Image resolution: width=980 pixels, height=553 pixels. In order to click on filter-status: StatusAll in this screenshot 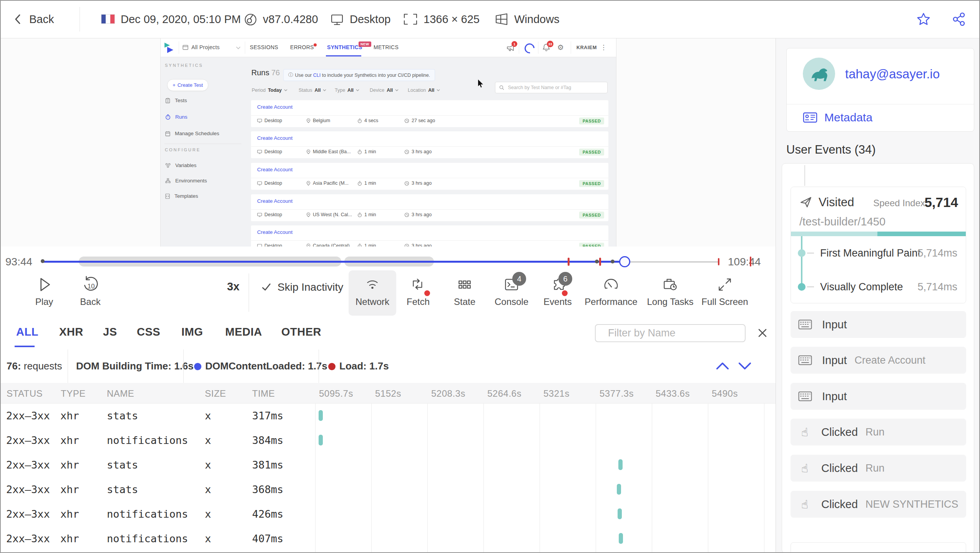, I will do `click(312, 90)`.